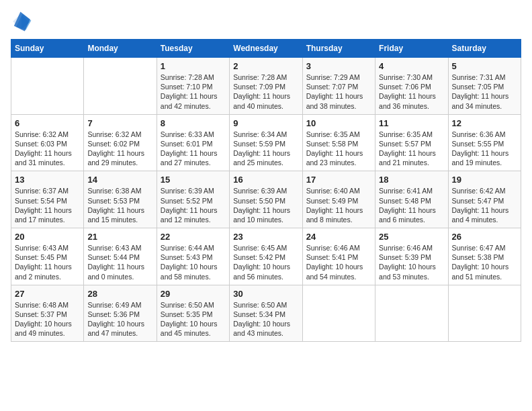  I want to click on calendar-cell: 8Sunrise: 6:33 AM Sunset: 6:01 PM Daylig…, so click(193, 142).